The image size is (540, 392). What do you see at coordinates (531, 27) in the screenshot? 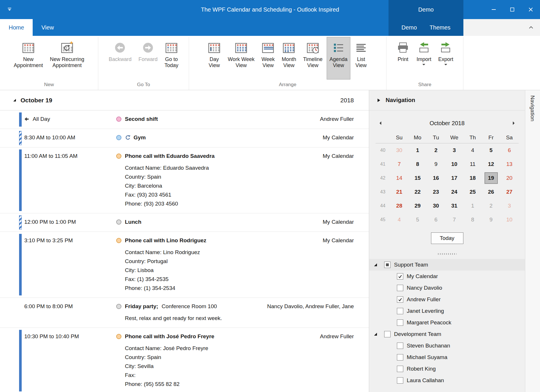
I see `collapse-ribbon-icon` at bounding box center [531, 27].